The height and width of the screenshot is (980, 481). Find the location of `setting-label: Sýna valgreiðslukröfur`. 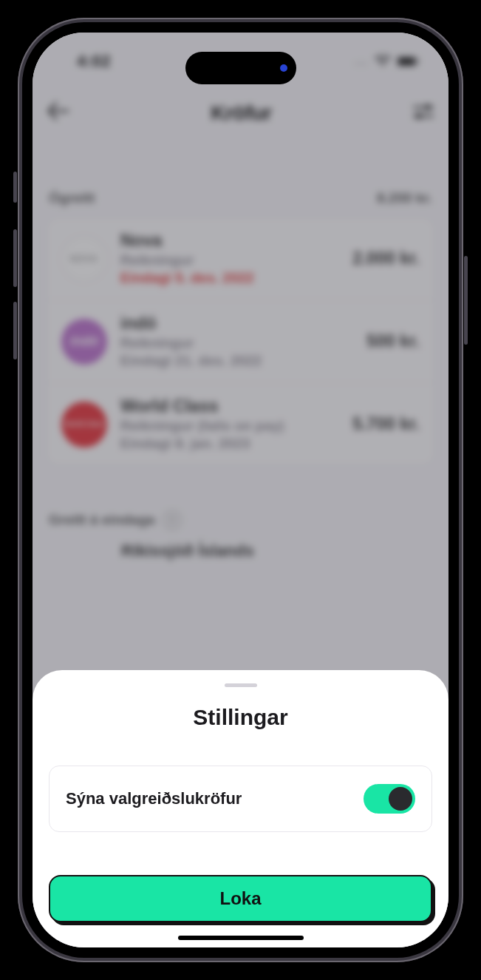

setting-label: Sýna valgreiðslukröfur is located at coordinates (154, 799).